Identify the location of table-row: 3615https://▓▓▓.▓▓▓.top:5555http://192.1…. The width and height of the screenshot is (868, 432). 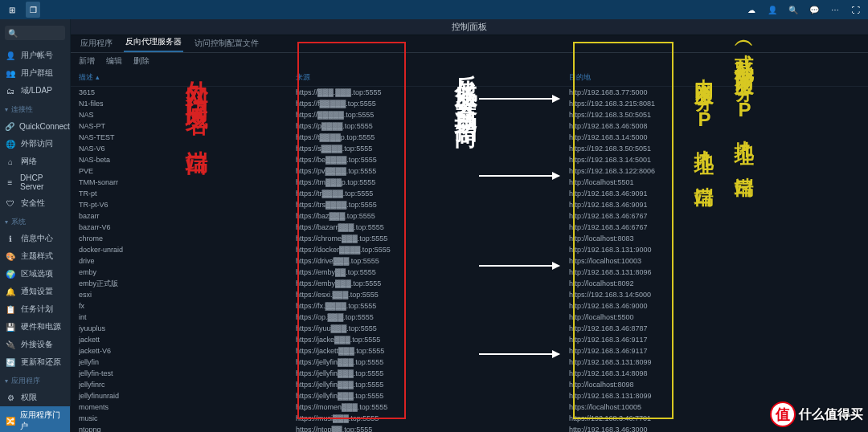
(469, 92).